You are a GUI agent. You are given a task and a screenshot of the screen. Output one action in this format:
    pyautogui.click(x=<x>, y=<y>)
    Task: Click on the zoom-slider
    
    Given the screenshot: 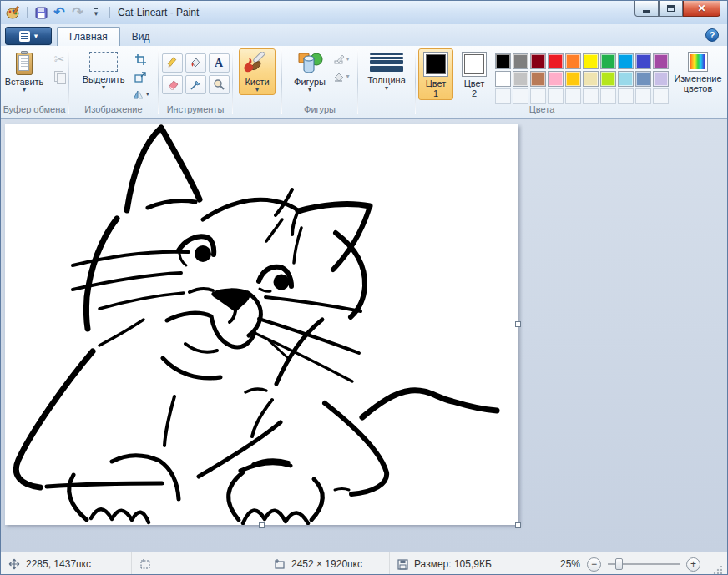 What is the action you would take?
    pyautogui.click(x=644, y=564)
    